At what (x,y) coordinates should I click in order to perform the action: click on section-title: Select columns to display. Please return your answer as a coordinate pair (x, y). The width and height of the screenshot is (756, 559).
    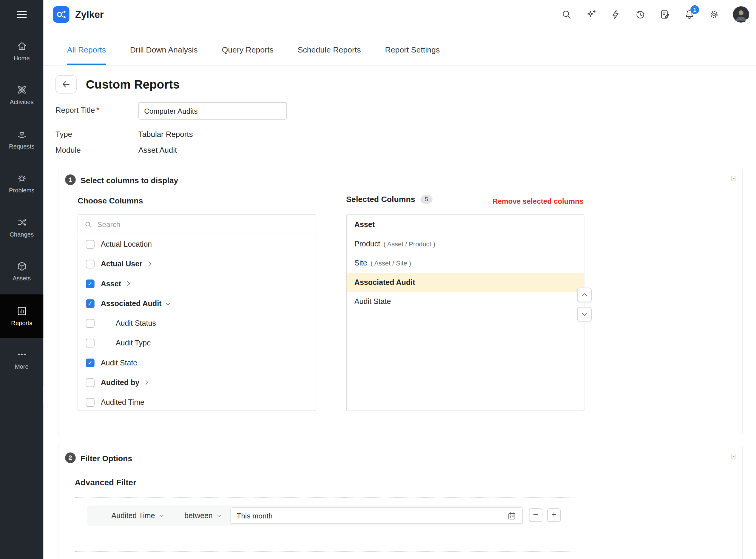
    Looking at the image, I should click on (129, 181).